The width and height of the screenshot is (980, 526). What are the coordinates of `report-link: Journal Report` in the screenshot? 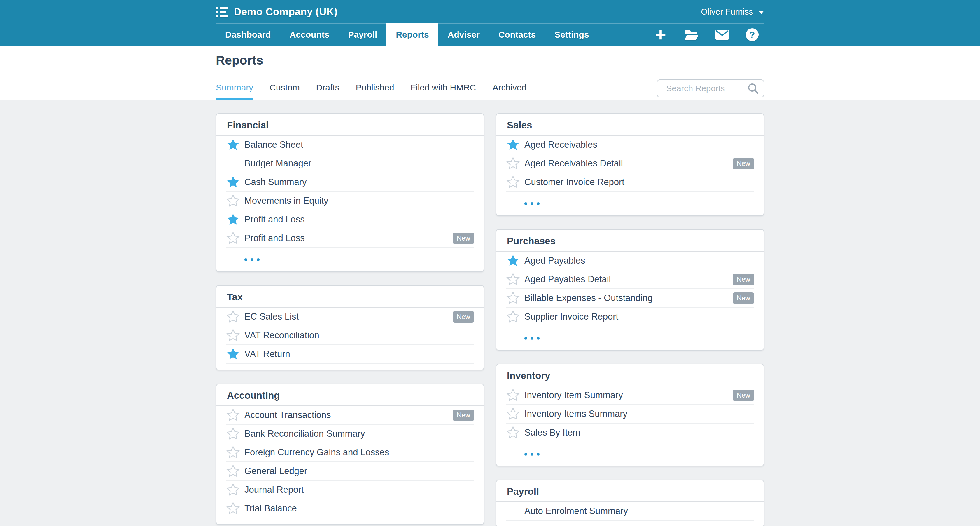 It's located at (274, 490).